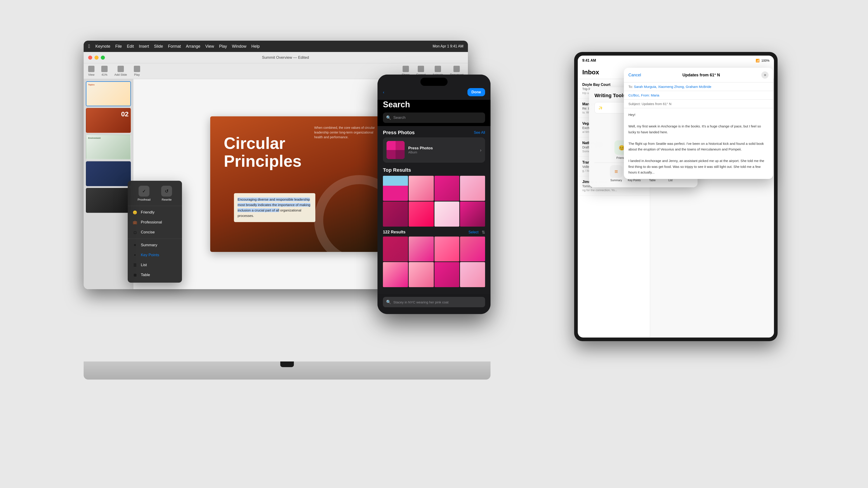  Describe the element at coordinates (765, 75) in the screenshot. I see `modal-close-button: ✕` at that location.